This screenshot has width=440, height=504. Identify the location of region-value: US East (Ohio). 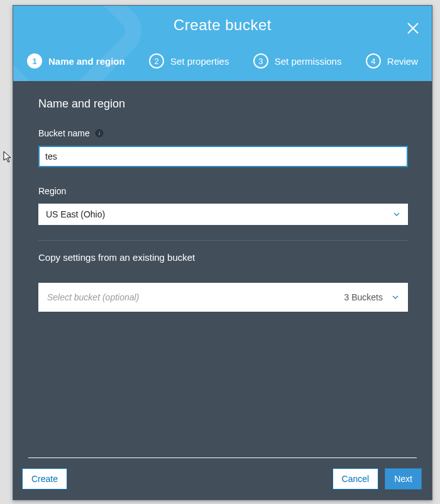
(75, 214).